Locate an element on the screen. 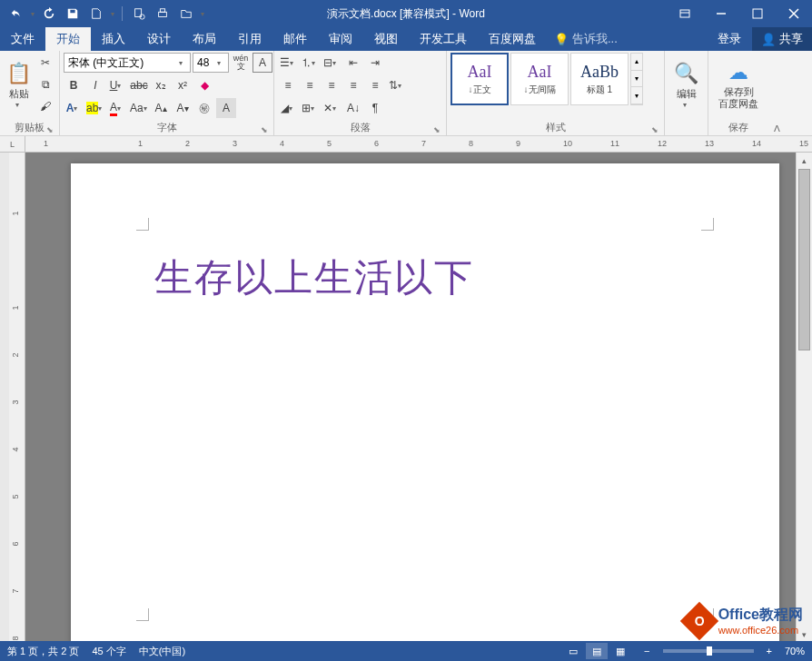 The image size is (812, 661). align-left-button: ≡ is located at coordinates (288, 85).